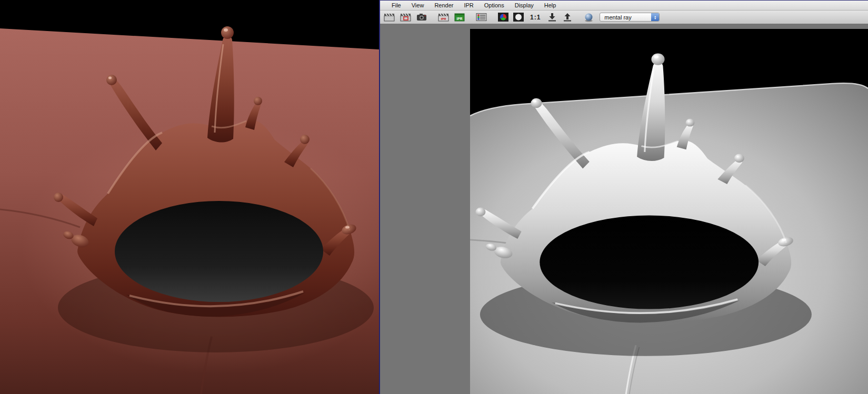 Image resolution: width=868 pixels, height=394 pixels. What do you see at coordinates (567, 17) in the screenshot?
I see `remove-image-icon` at bounding box center [567, 17].